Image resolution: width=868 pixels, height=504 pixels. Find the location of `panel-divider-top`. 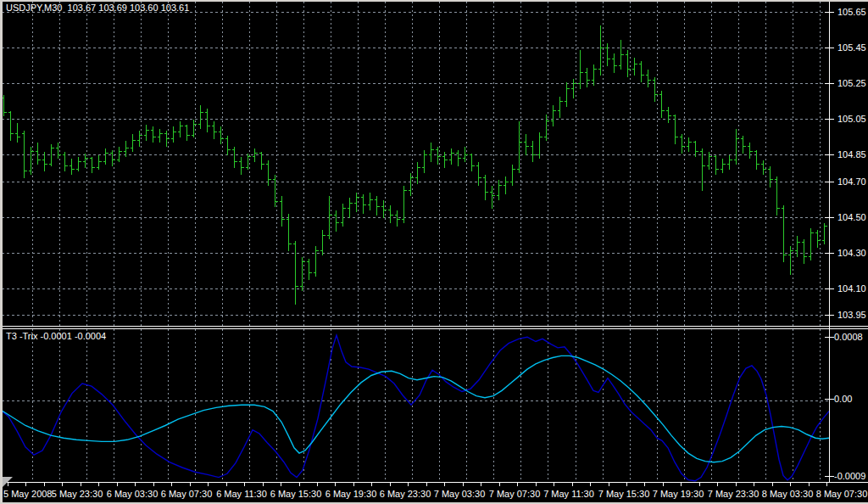

panel-divider-top is located at coordinates (434, 326).